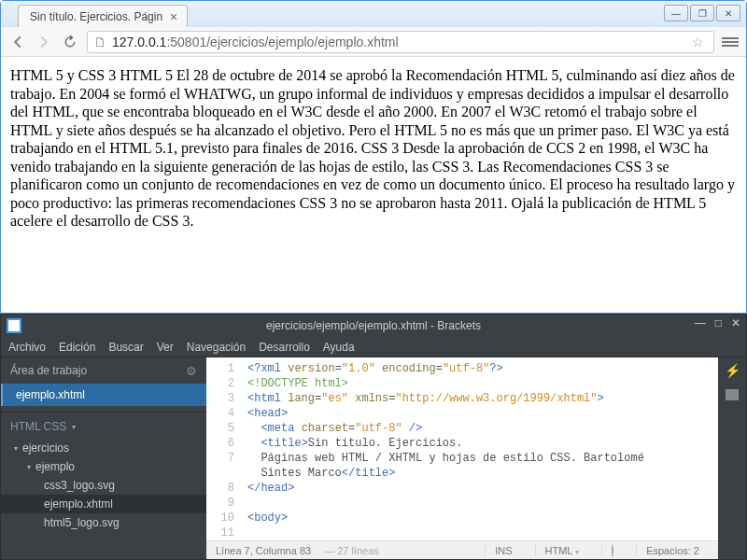 The width and height of the screenshot is (747, 560). I want to click on back-button, so click(18, 42).